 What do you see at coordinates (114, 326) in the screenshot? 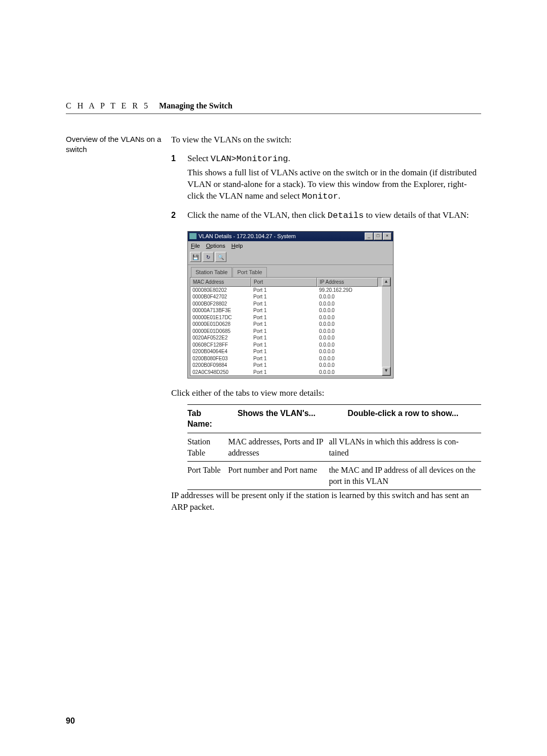
I see `sidebar-note: Overview of the VLANs on a switch` at bounding box center [114, 326].